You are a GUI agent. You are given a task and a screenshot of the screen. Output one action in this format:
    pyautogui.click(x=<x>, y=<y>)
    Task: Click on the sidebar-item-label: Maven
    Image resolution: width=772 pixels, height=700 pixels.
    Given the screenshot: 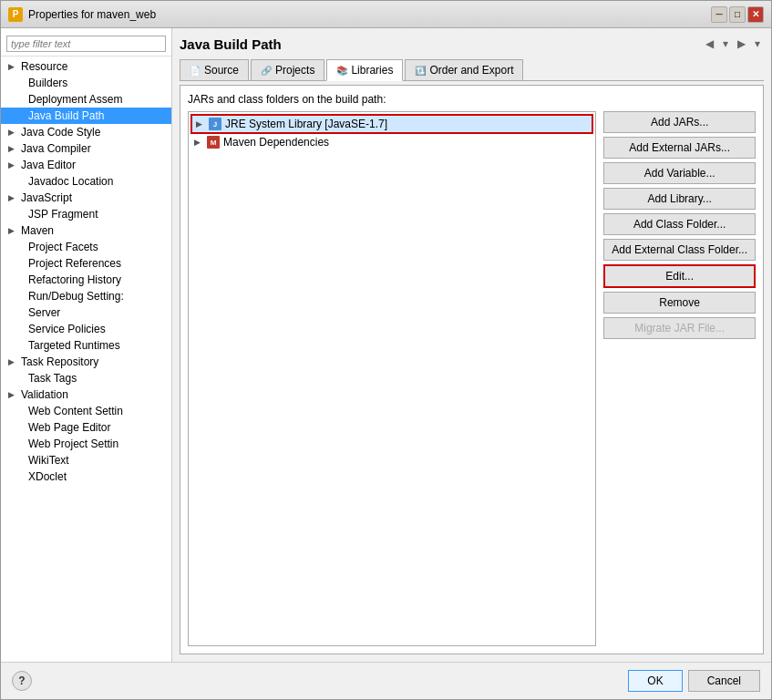 What is the action you would take?
    pyautogui.click(x=37, y=231)
    